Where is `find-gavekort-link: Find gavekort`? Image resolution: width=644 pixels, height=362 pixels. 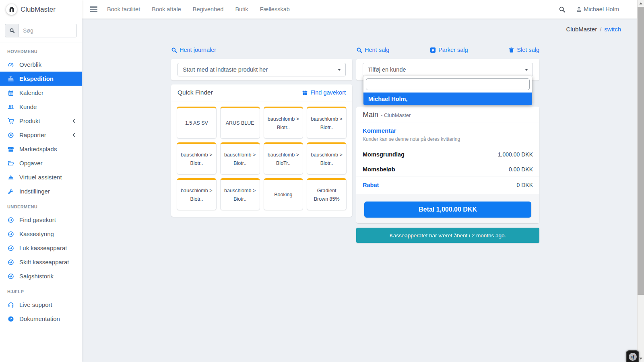
find-gavekort-link: Find gavekort is located at coordinates (324, 93).